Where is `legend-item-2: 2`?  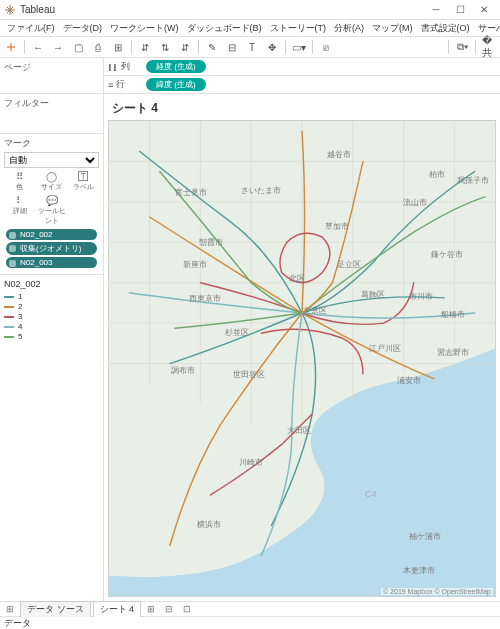 legend-item-2: 2 is located at coordinates (52, 306).